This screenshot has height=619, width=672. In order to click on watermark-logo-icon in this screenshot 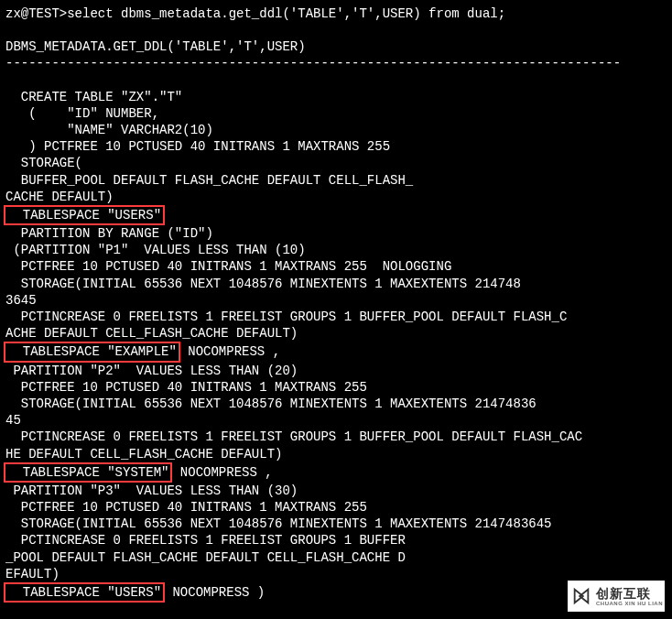, I will do `click(581, 596)`.